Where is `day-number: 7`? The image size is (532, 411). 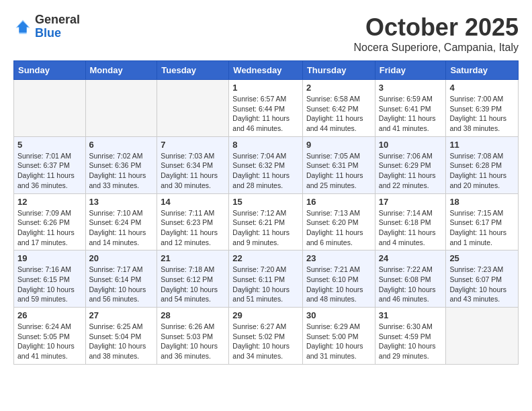 day-number: 7 is located at coordinates (193, 145).